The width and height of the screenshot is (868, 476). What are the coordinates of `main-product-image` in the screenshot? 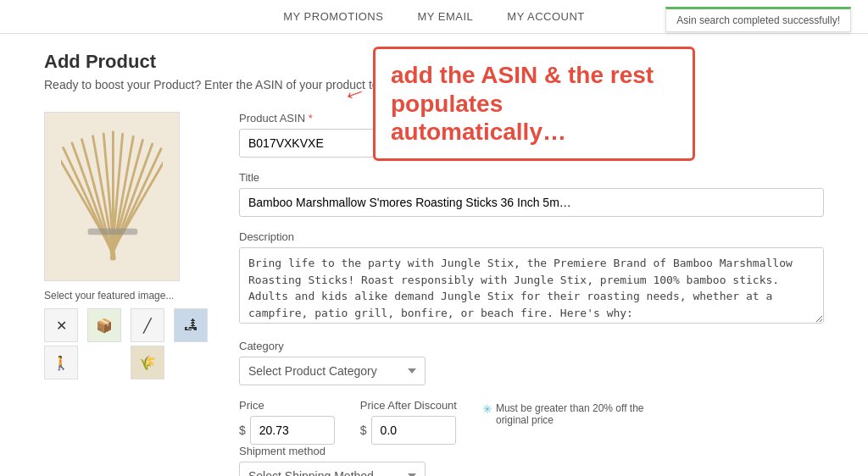 It's located at (112, 196).